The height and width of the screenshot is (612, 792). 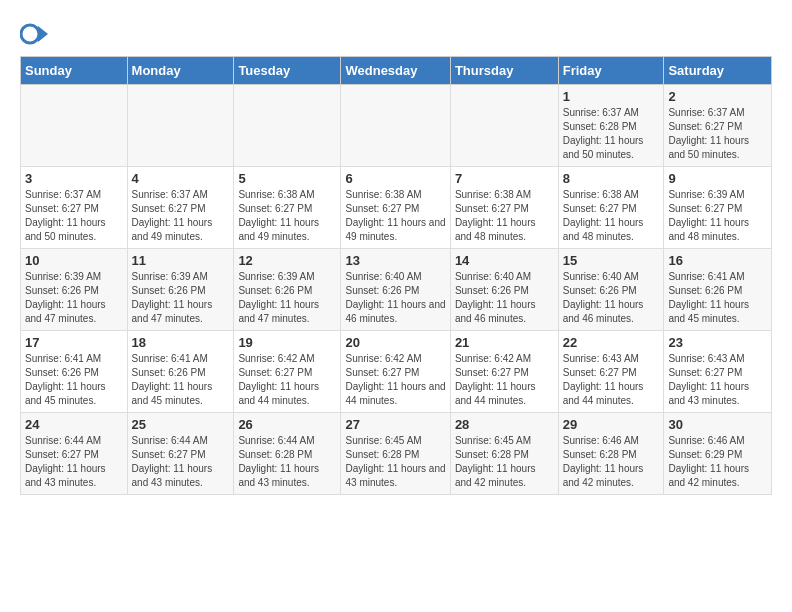 What do you see at coordinates (504, 290) in the screenshot?
I see `calendar-cell: 14Sunrise: 6:40 AM Sunset: 6:26 PM Dayli…` at bounding box center [504, 290].